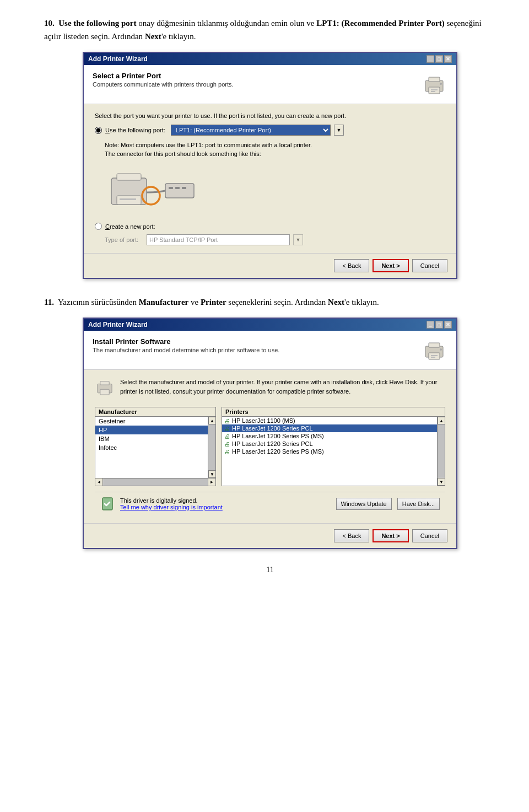 This screenshot has height=812, width=529. I want to click on radio-row-create-port: Create a new port:, so click(270, 226).